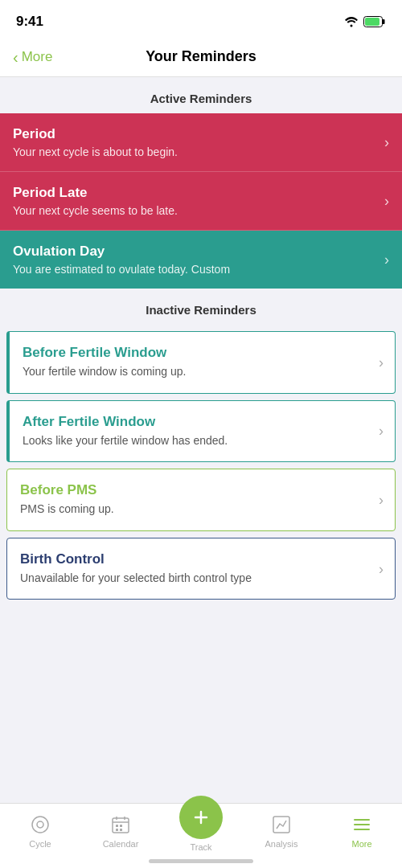 Image resolution: width=402 pixels, height=868 pixels. I want to click on reminder-ovulation-day: Ovulation Day You are estimated to ovula…, so click(201, 260).